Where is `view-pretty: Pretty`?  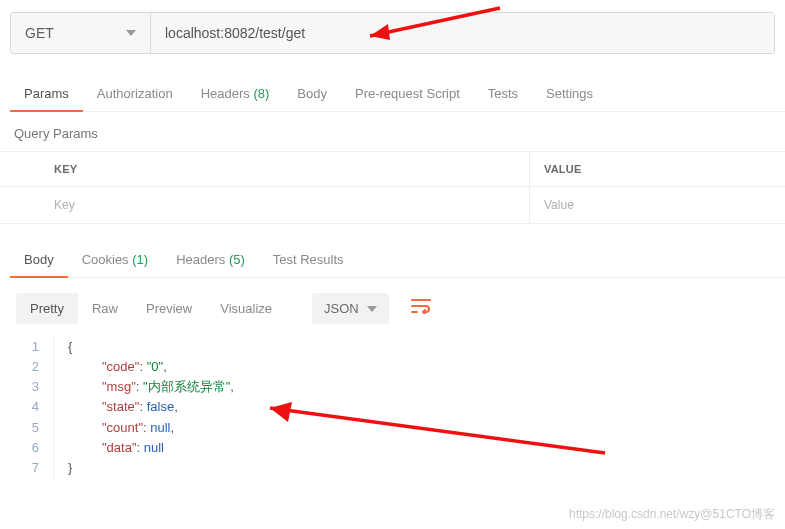
view-pretty: Pretty is located at coordinates (47, 308).